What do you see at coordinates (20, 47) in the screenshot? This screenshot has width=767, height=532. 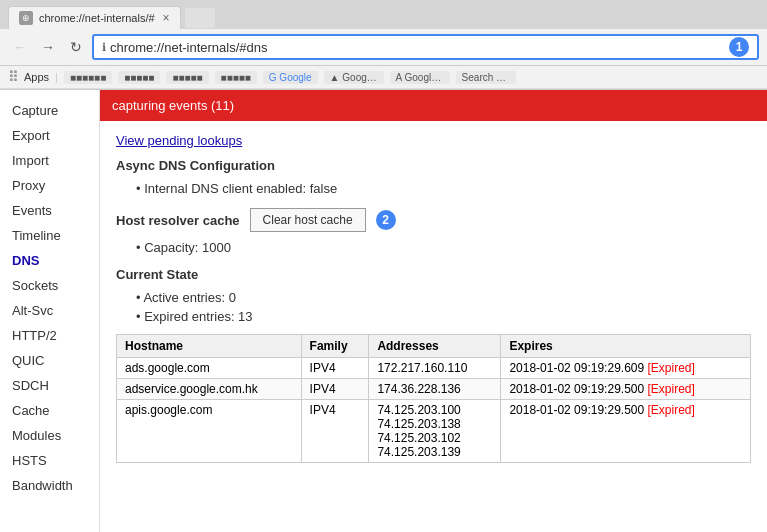 I see `back-button: ←` at bounding box center [20, 47].